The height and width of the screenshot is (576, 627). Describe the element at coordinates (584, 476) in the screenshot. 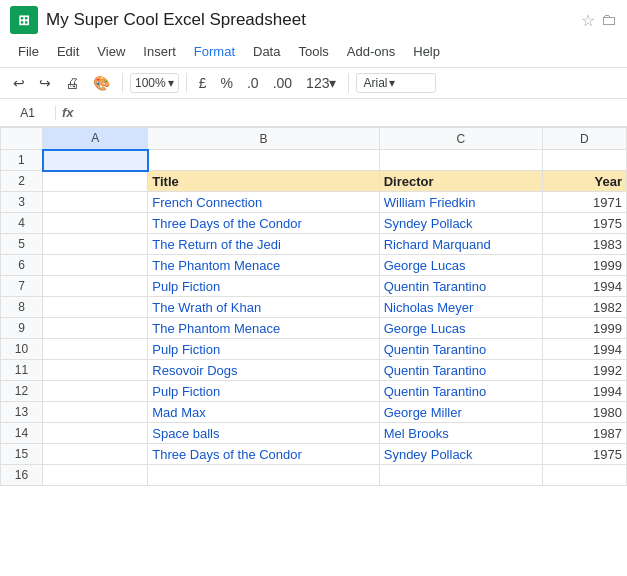

I see `cell-d16` at that location.